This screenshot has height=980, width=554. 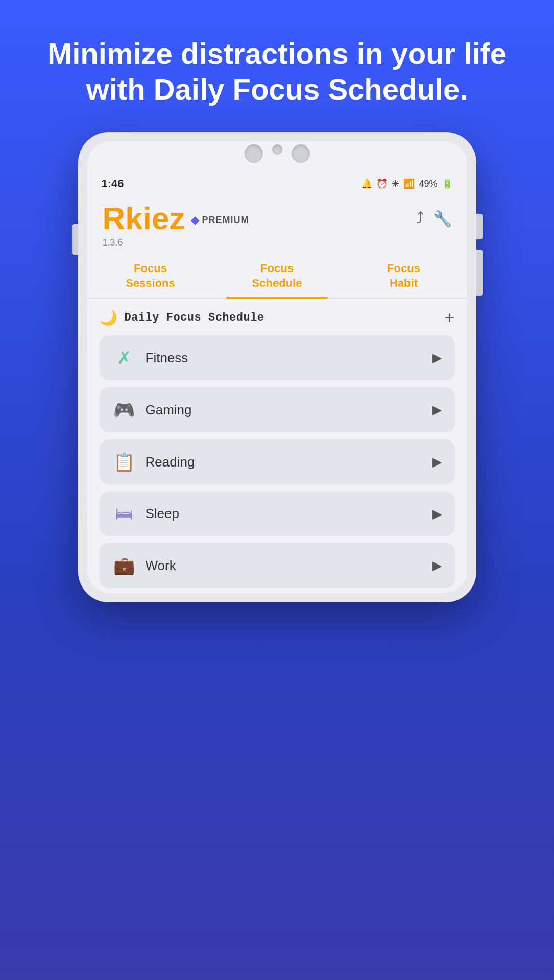 What do you see at coordinates (124, 513) in the screenshot?
I see `sleep-icon: 🛏` at bounding box center [124, 513].